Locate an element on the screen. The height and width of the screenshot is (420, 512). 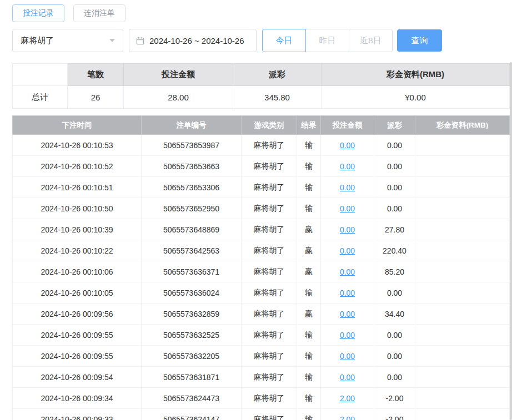
search-button: 查询 is located at coordinates (420, 41).